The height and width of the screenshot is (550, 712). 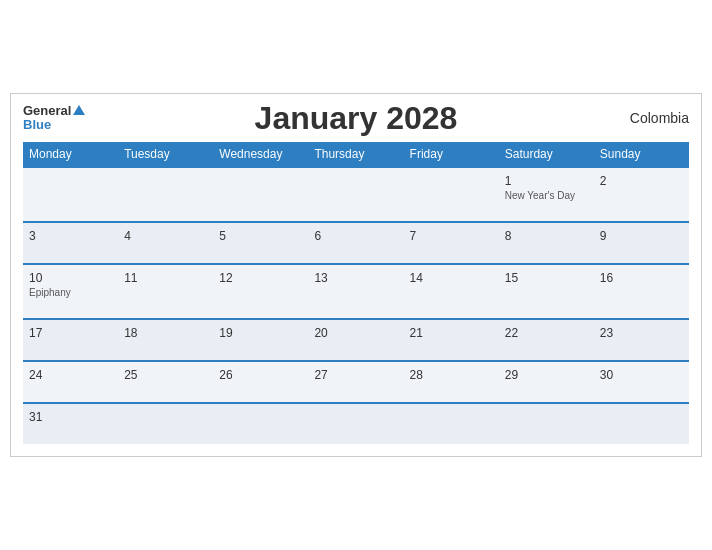 I want to click on calendar-cell: 12, so click(x=260, y=292).